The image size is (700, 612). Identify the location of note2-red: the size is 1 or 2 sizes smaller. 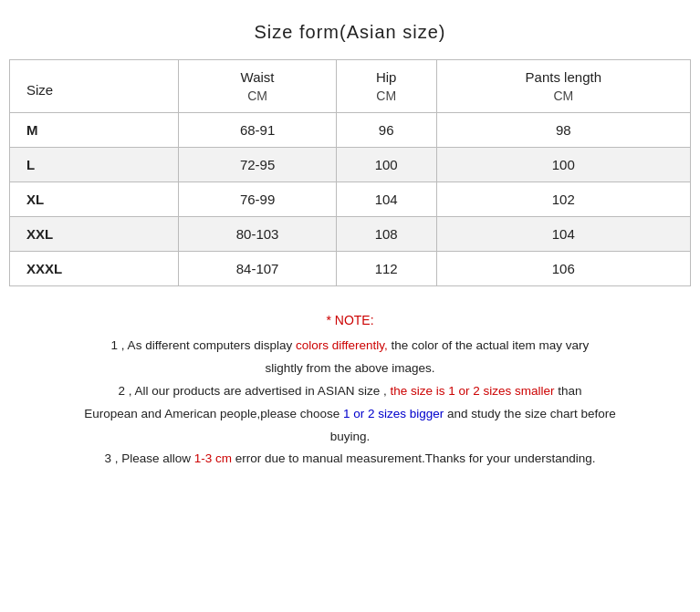
(472, 390).